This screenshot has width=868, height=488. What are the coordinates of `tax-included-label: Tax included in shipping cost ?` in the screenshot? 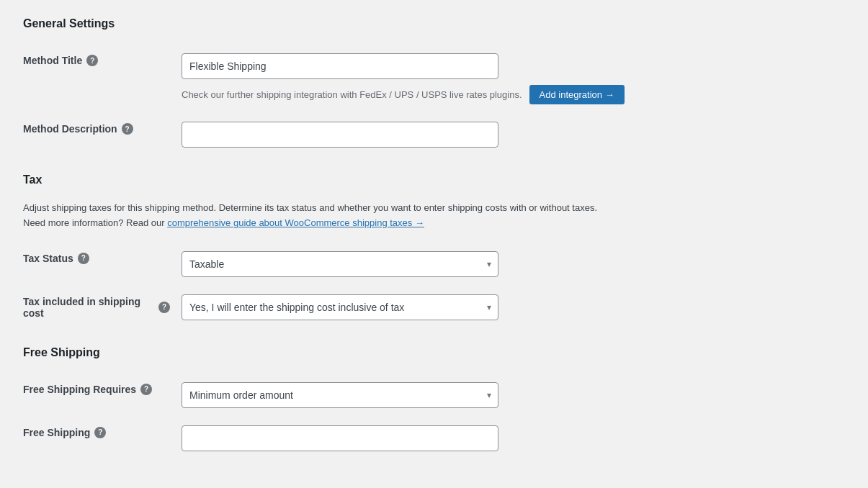 It's located at (97, 307).